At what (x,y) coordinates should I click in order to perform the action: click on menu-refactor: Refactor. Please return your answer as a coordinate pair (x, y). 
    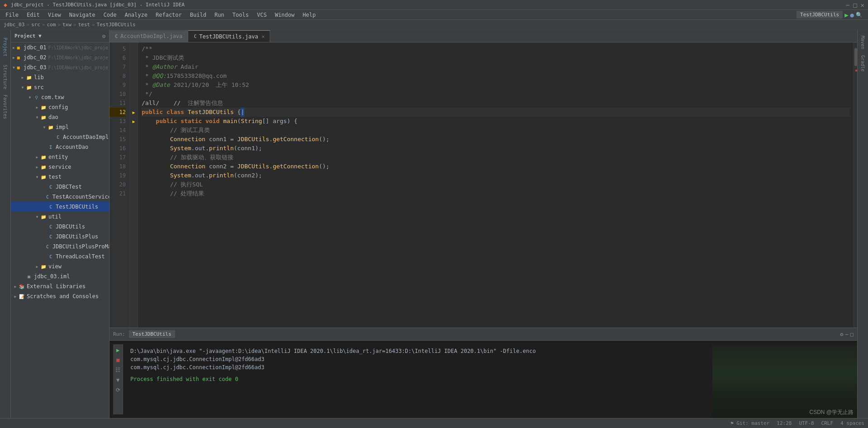
    Looking at the image, I should click on (169, 15).